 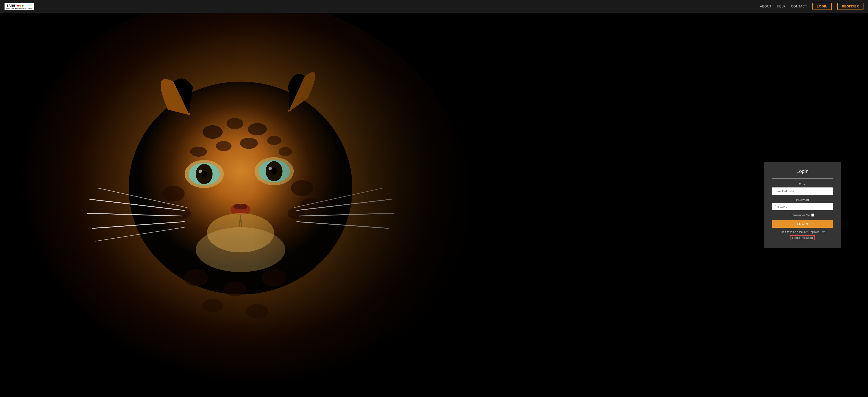 I want to click on remember-me-row: Remember Me, so click(x=803, y=215).